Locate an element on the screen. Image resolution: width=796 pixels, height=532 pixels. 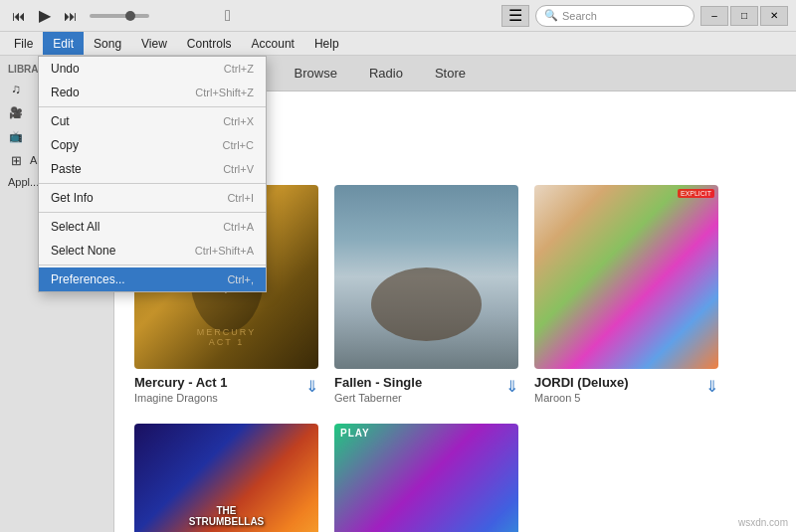
forward-button: ⏭ is located at coordinates (71, 16).